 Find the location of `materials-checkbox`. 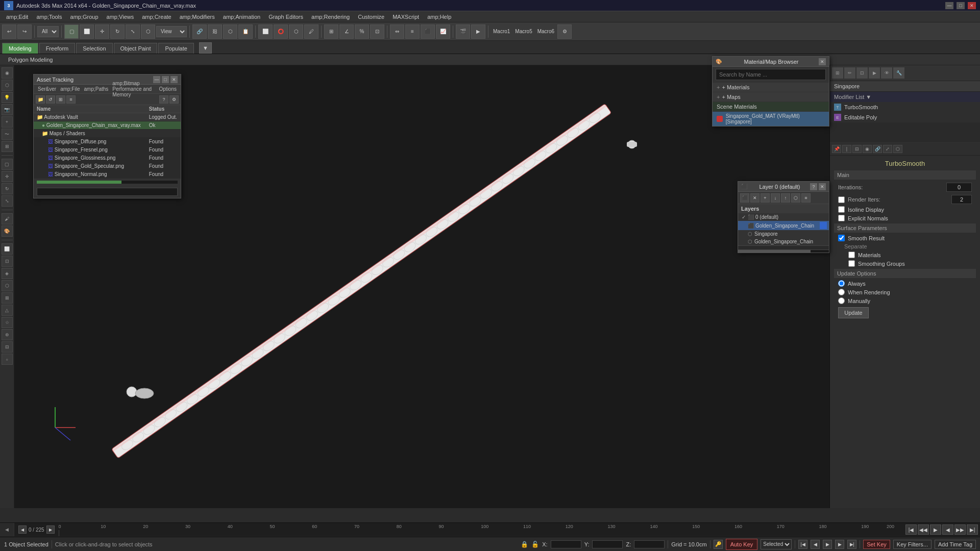

materials-checkbox is located at coordinates (851, 255).